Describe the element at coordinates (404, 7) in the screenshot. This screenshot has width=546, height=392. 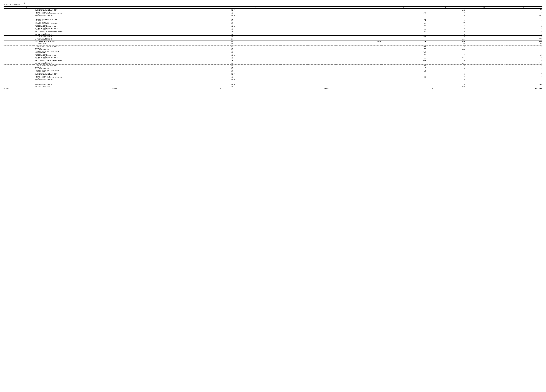
I see `col-header-8: 8 :` at that location.